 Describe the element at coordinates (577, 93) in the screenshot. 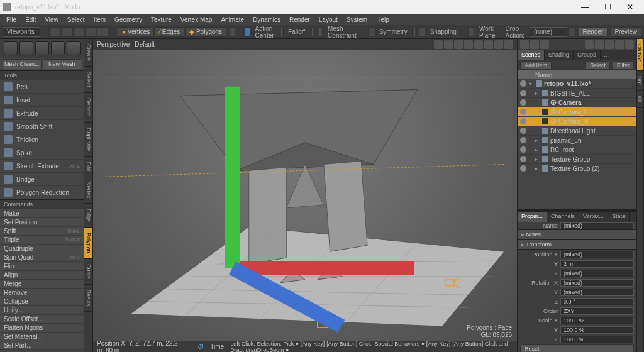

I see `scene-item: ▸BIGSITE_ALL` at that location.